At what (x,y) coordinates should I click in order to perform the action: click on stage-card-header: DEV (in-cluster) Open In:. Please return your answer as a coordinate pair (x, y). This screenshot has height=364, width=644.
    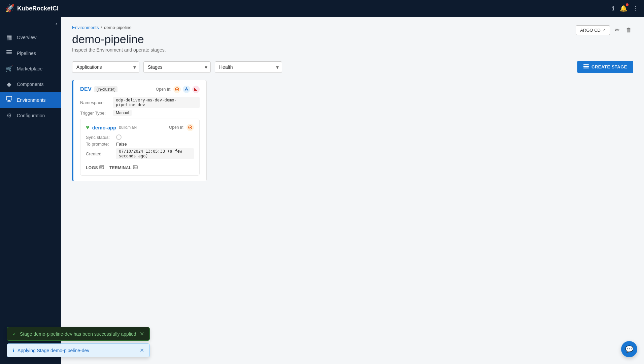
    Looking at the image, I should click on (140, 89).